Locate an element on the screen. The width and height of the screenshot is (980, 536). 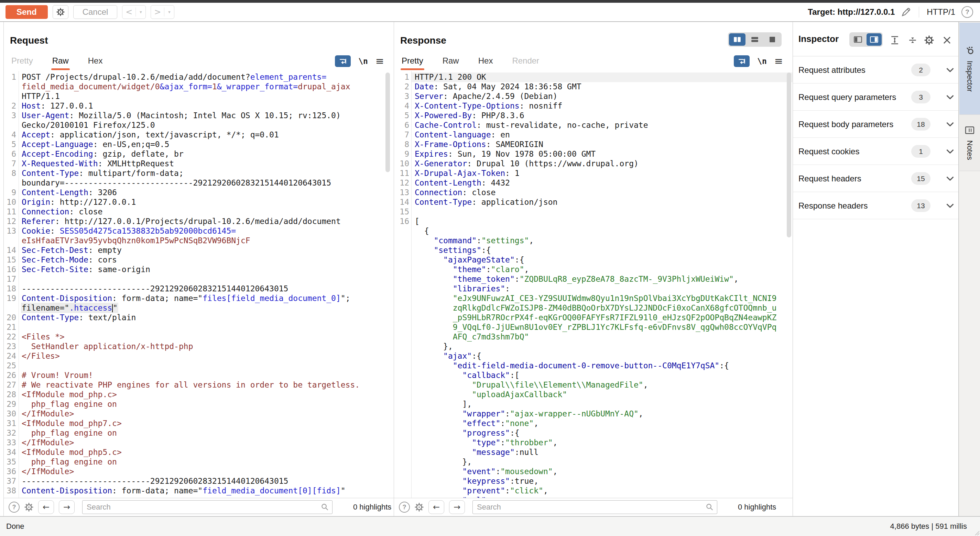
code-line: 6Accept-Encoding: gzip, deflate, br is located at coordinates (199, 154).